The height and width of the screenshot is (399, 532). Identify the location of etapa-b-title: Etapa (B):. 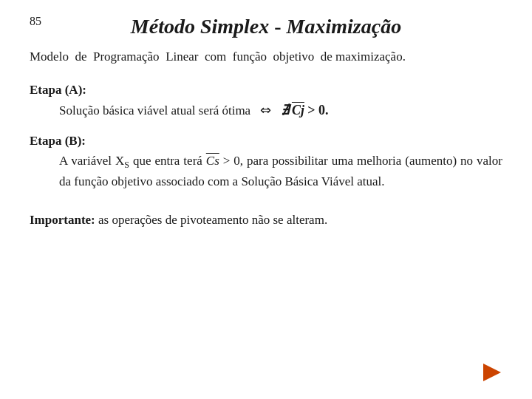
(266, 141).